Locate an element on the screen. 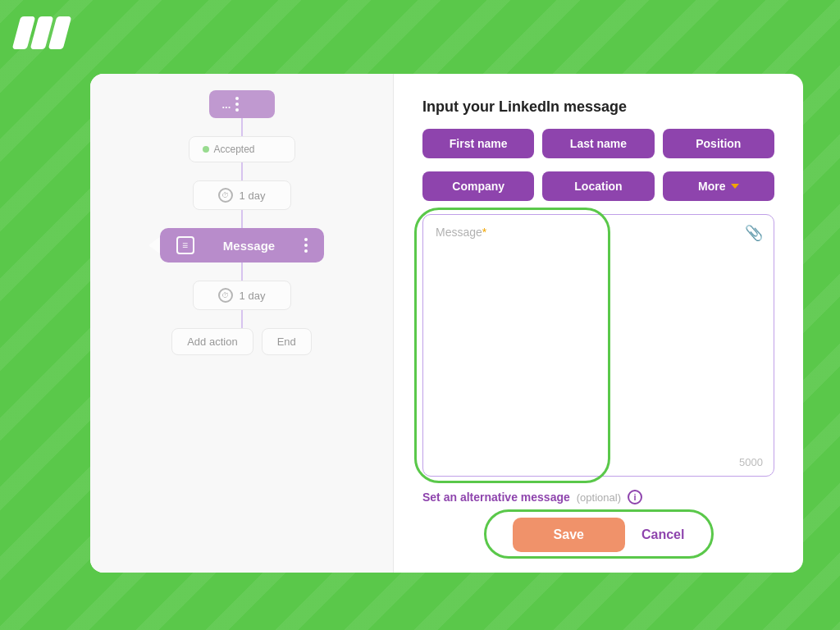 Image resolution: width=840 pixels, height=630 pixels. workflow-node-accepted: Accepted is located at coordinates (242, 149).